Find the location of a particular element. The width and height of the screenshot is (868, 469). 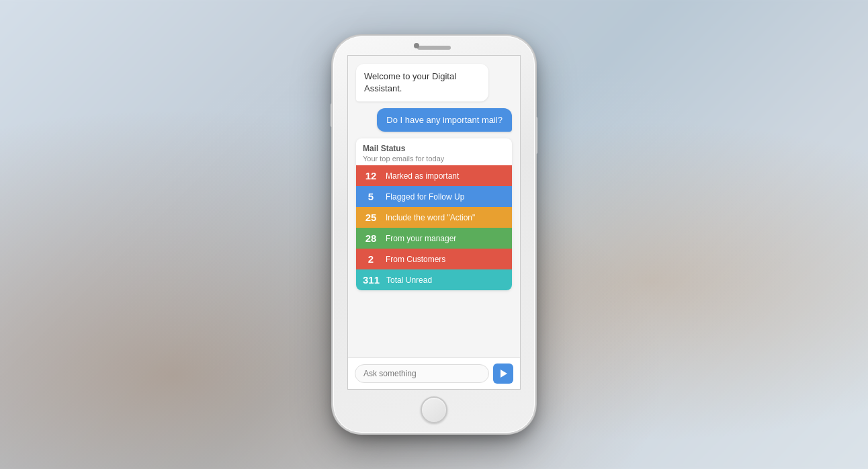

mail-row-count: 25 is located at coordinates (371, 218).